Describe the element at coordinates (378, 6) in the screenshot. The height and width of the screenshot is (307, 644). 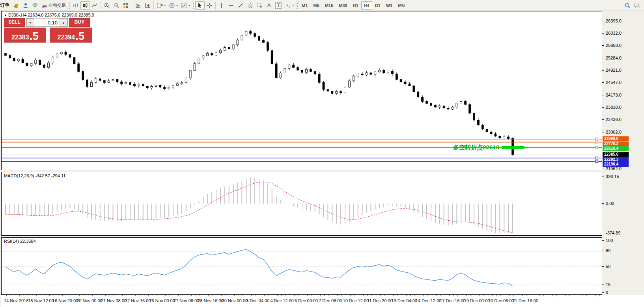
I see `timeframe-d1-button: D1` at that location.